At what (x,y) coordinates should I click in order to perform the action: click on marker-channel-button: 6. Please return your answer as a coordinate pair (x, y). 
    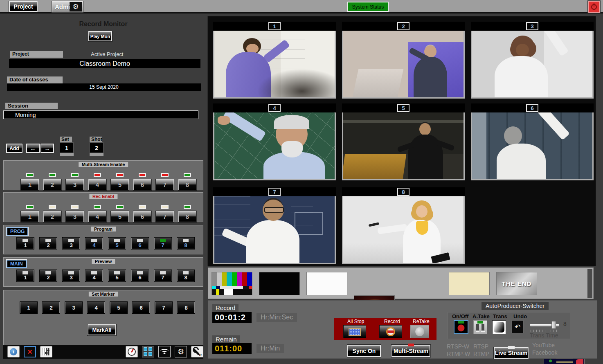
    Looking at the image, I should click on (141, 308).